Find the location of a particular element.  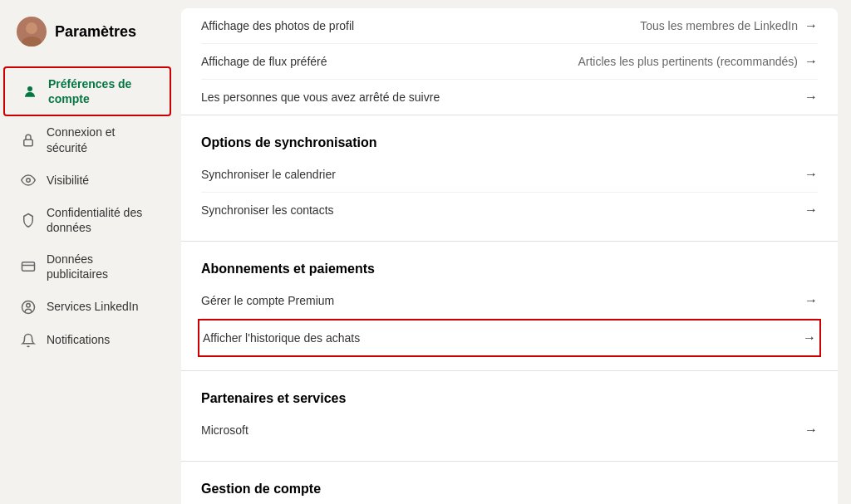

sidebar-item-label: Visibilité is located at coordinates (68, 180).